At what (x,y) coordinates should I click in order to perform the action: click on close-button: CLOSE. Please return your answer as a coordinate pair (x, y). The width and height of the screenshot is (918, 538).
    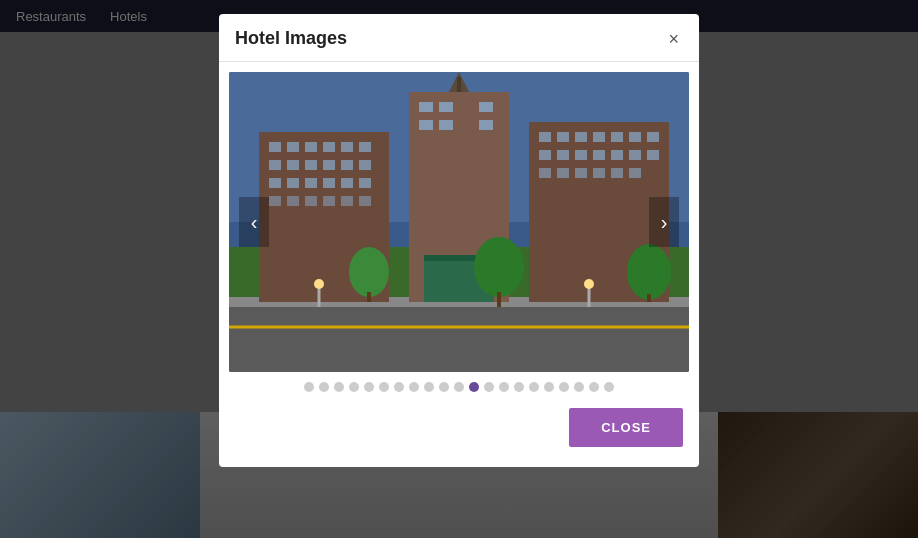
    Looking at the image, I should click on (626, 428).